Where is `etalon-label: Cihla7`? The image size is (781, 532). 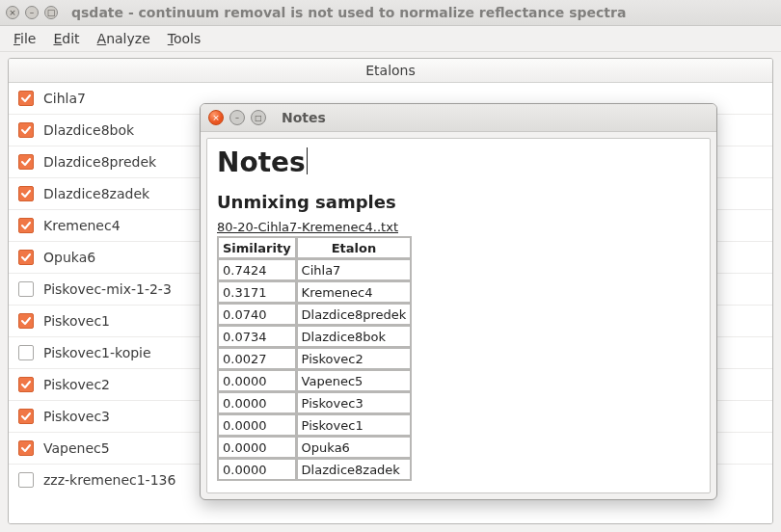 etalon-label: Cihla7 is located at coordinates (65, 98).